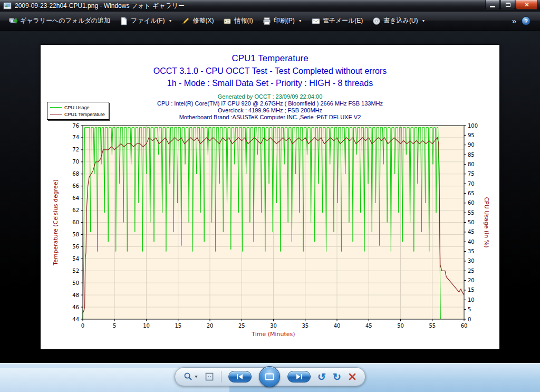  Describe the element at coordinates (148, 21) in the screenshot. I see `toolbar-item-label: ファイル(F)` at that location.